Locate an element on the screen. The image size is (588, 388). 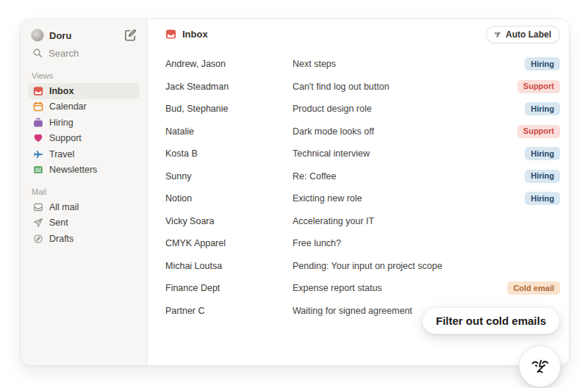
send-icon is located at coordinates (38, 223).